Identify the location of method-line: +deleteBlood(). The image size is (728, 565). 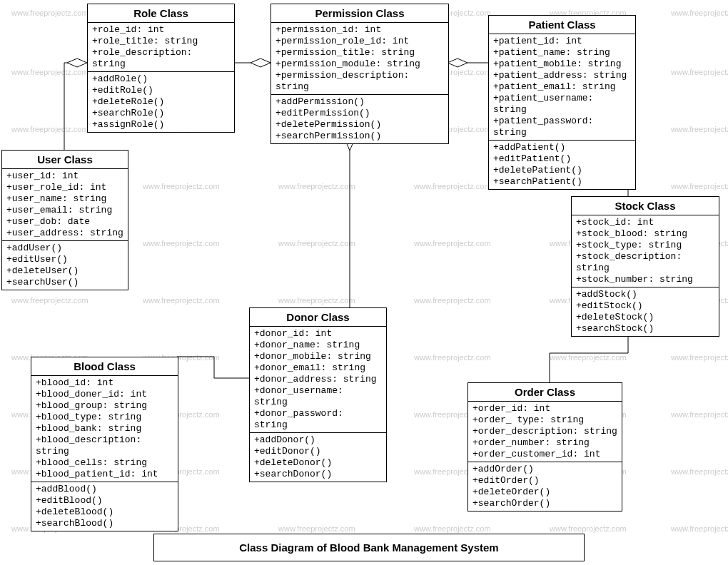
(104, 512).